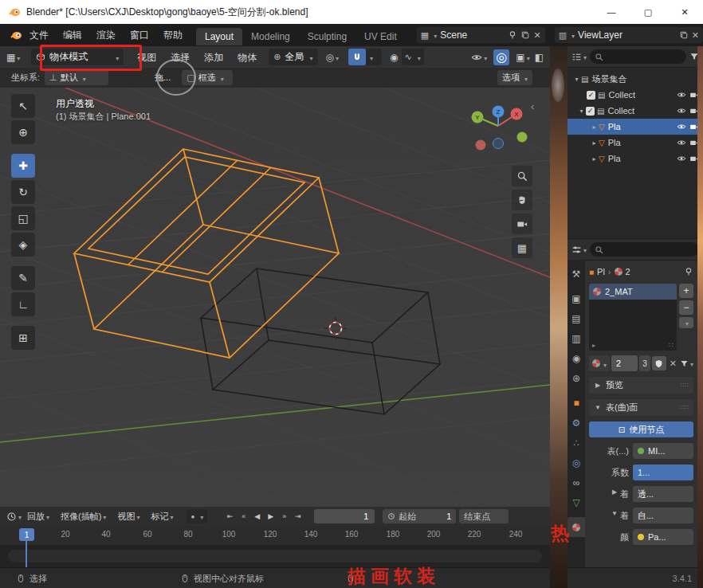  I want to click on collapse-chevron-icon, so click(532, 106).